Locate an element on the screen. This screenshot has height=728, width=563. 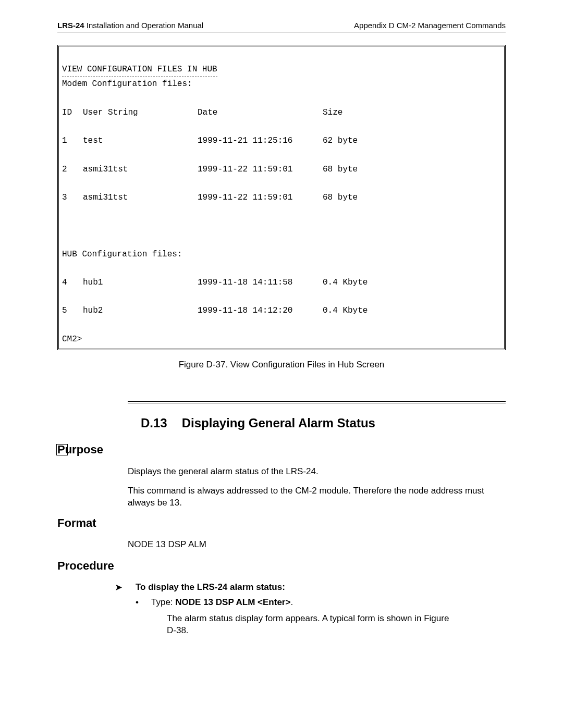
sub-paragraph: The alarm status display form appears. A… is located at coordinates (313, 625).